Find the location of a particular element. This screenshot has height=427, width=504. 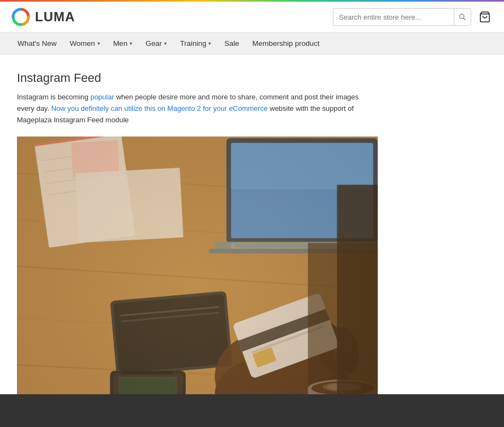

header-right is located at coordinates (413, 17).